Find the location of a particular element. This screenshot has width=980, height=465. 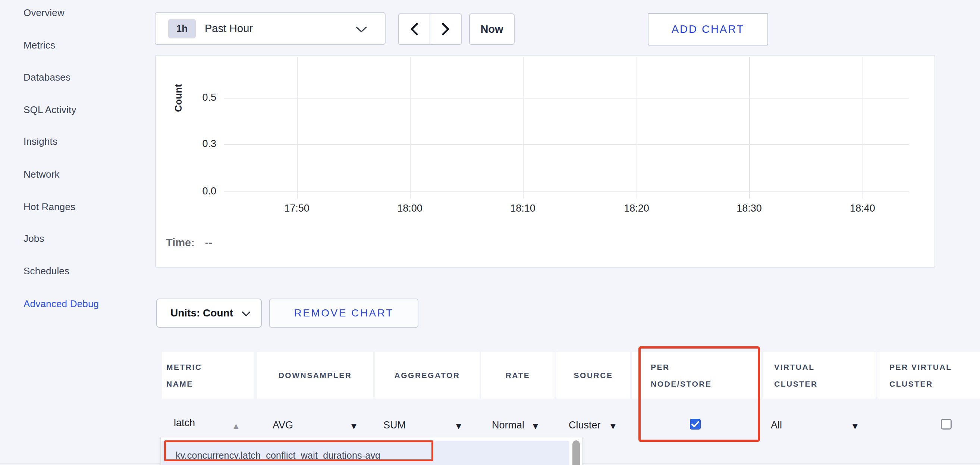

metric-suggestion-item: kv.concurrency.latch_conflict_wait_durat… is located at coordinates (365, 453).